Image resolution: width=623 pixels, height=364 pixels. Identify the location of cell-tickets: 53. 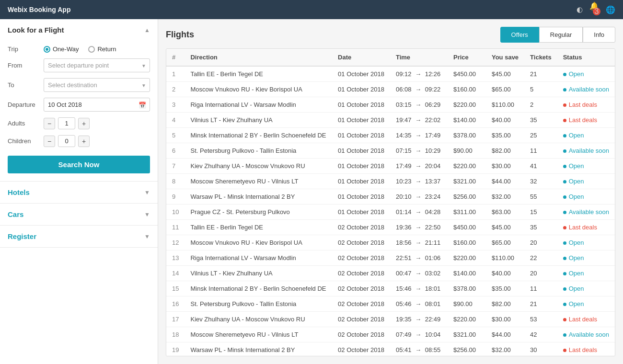
(541, 319).